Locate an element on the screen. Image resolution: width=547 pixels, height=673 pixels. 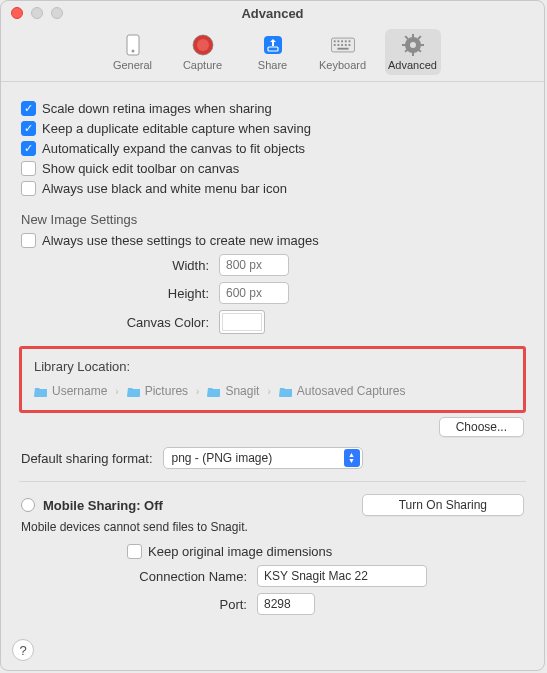
width-input is located at coordinates (254, 265).